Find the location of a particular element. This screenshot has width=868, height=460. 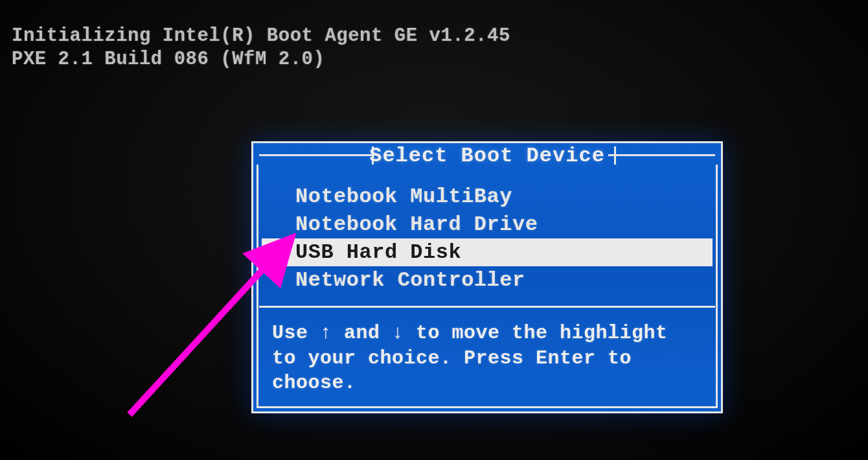

boot-option: Notebook MultiBay is located at coordinates (487, 197).